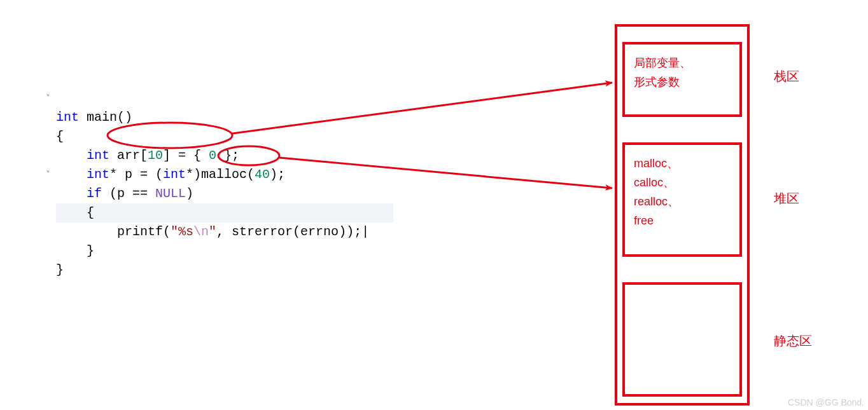  Describe the element at coordinates (171, 174) in the screenshot. I see `code-line: int* p = (int*)malloc(40);` at that location.